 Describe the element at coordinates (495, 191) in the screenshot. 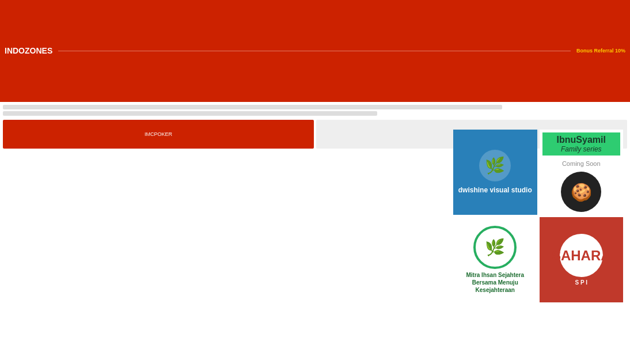

I see `dwishine-name: dwishine visual studio` at that location.